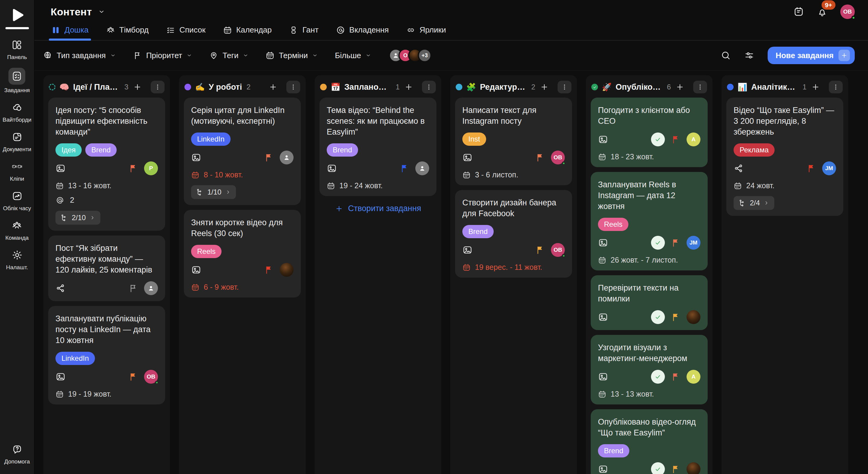  I want to click on subtasks-chip: 2/4, so click(754, 203).